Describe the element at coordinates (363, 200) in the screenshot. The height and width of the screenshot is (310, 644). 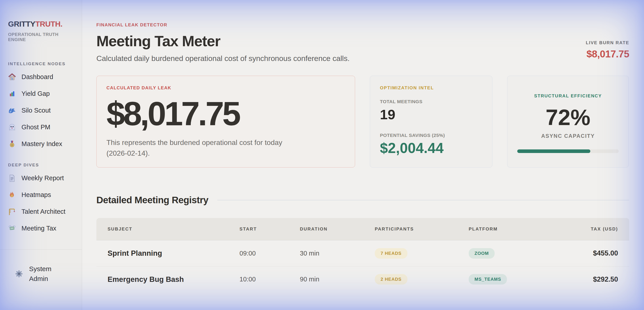
I see `registry-title-row: Detailed Meeting Registry` at that location.